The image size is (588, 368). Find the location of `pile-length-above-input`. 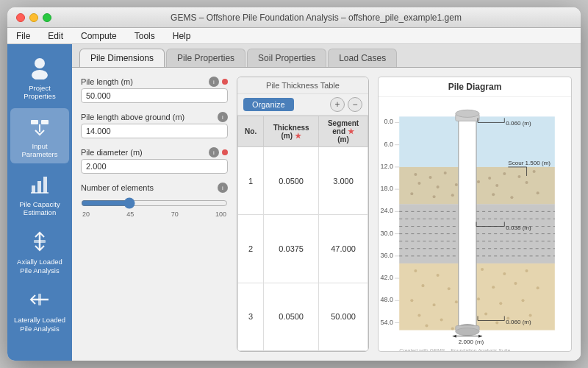

pile-length-above-input is located at coordinates (154, 131).